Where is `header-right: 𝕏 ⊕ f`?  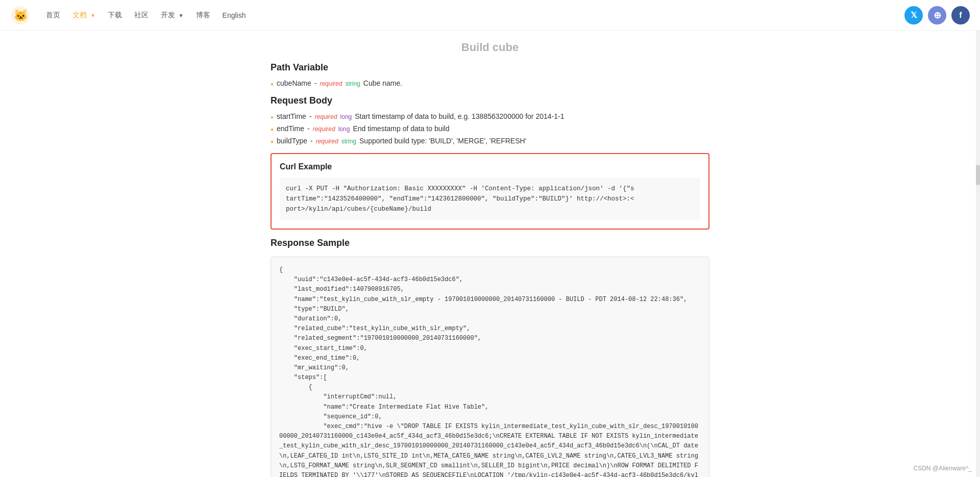
header-right: 𝕏 ⊕ f is located at coordinates (937, 15).